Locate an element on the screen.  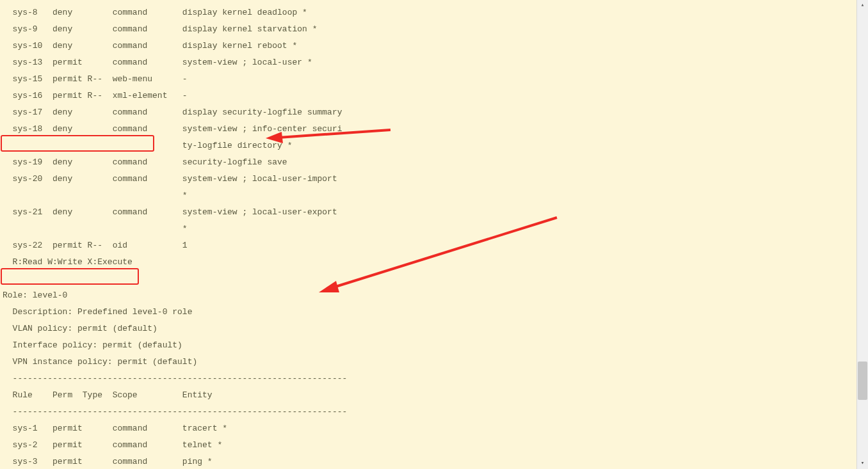
table-row: sys-3 permit command ping * is located at coordinates (428, 462).